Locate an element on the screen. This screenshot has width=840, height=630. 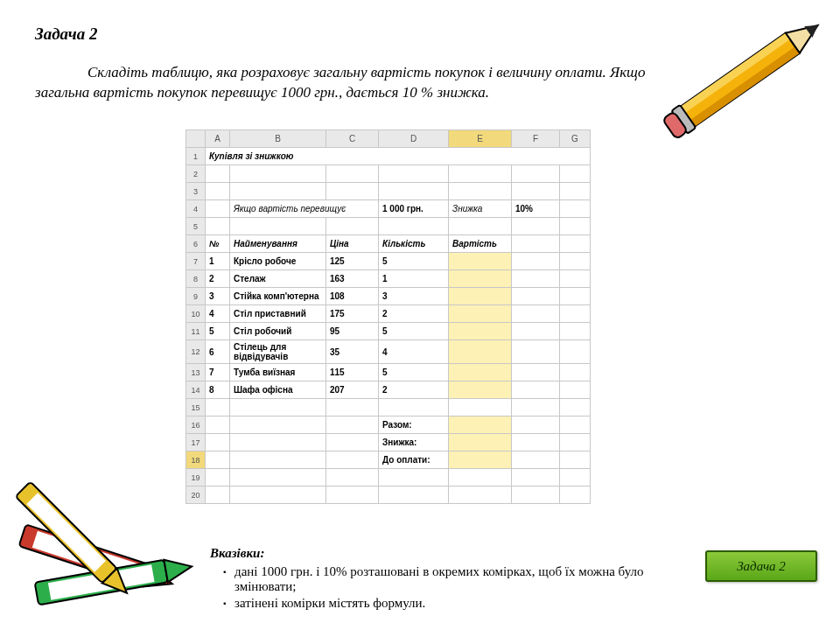
cell: 175 is located at coordinates (353, 314).